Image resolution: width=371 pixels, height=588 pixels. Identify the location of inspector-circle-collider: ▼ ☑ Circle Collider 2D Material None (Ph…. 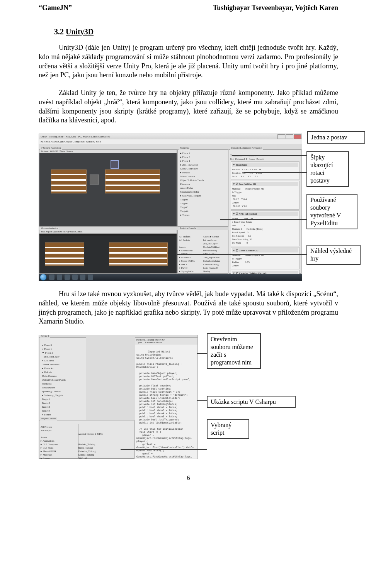
(265, 258).